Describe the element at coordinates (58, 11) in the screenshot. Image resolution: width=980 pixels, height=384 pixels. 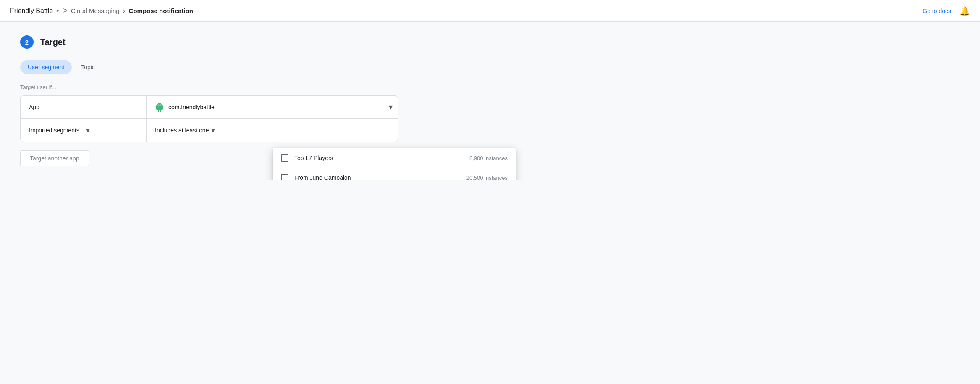
I see `chevron-down-icon: ▼` at that location.